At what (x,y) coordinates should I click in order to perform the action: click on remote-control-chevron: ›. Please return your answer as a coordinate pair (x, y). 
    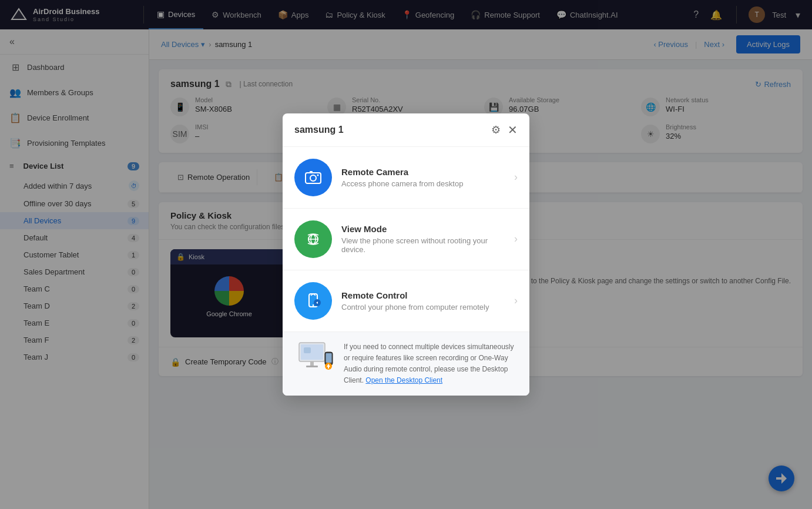
    Looking at the image, I should click on (516, 301).